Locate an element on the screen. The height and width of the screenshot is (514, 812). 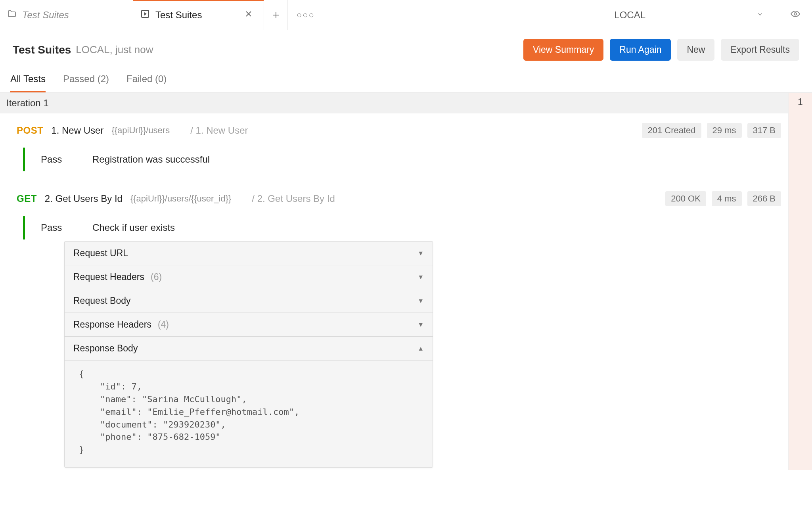
iteration-number: 1 is located at coordinates (800, 102).